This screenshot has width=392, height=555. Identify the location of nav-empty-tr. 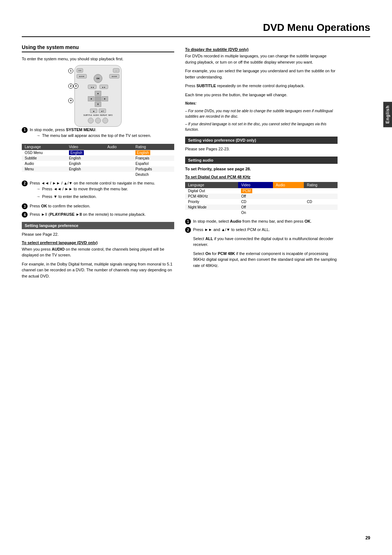
(105, 93).